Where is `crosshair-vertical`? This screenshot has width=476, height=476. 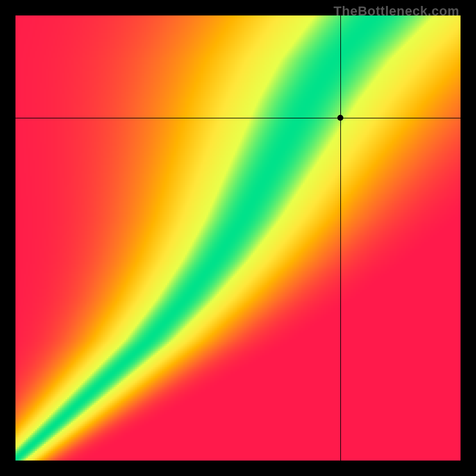 crosshair-vertical is located at coordinates (340, 238).